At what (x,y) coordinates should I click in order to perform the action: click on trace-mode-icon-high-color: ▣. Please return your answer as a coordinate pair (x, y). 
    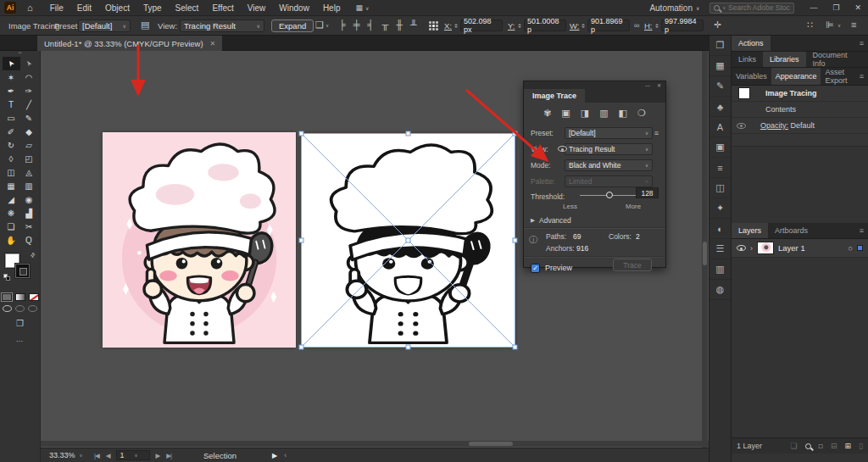
    Looking at the image, I should click on (565, 114).